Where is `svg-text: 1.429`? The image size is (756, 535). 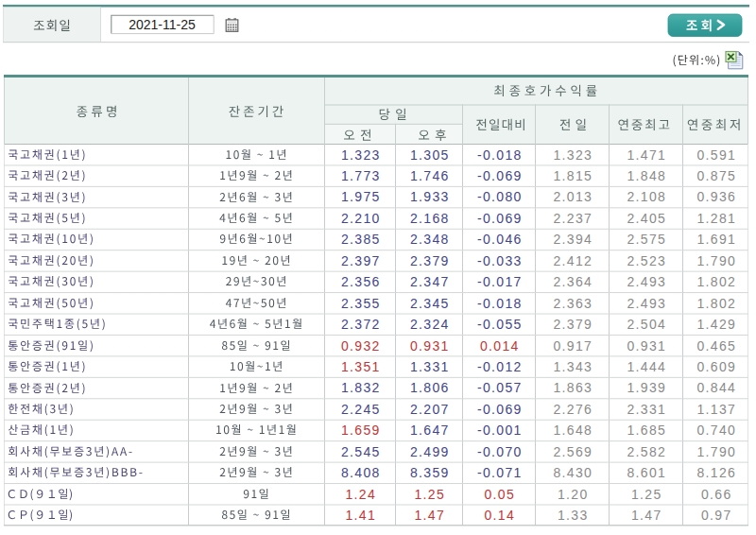 svg-text: 1.429 is located at coordinates (716, 324).